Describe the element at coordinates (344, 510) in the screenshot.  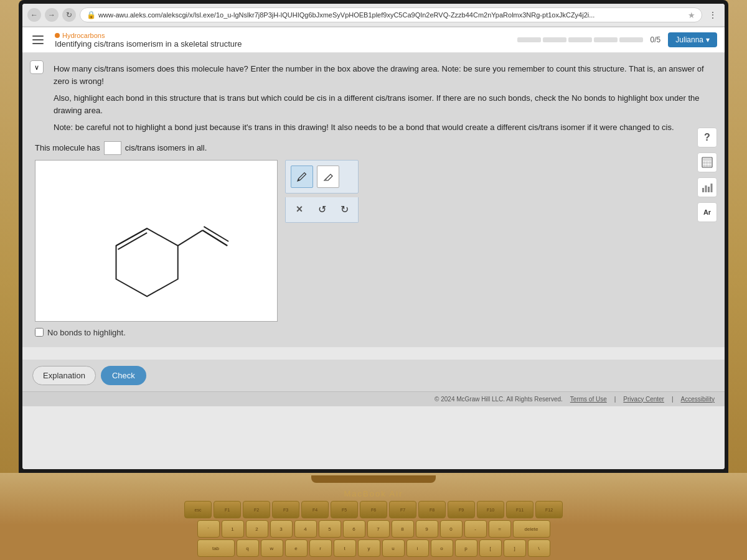
I see `key-f5: F5` at that location.